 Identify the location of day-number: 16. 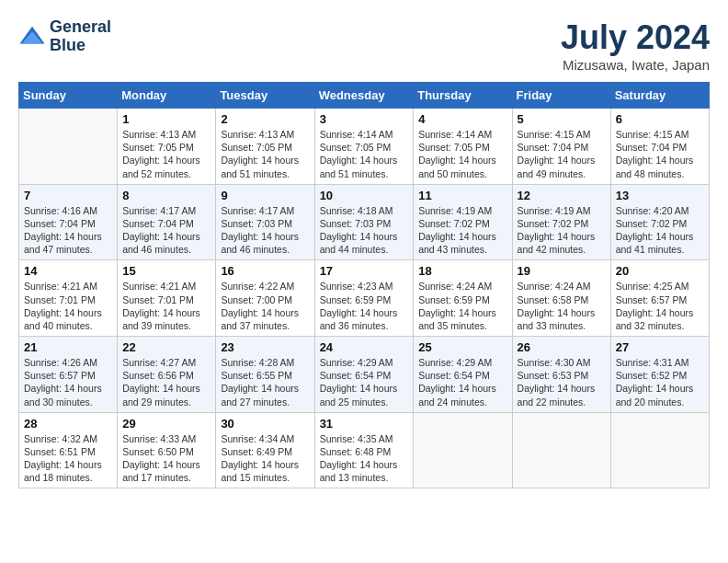
(265, 270).